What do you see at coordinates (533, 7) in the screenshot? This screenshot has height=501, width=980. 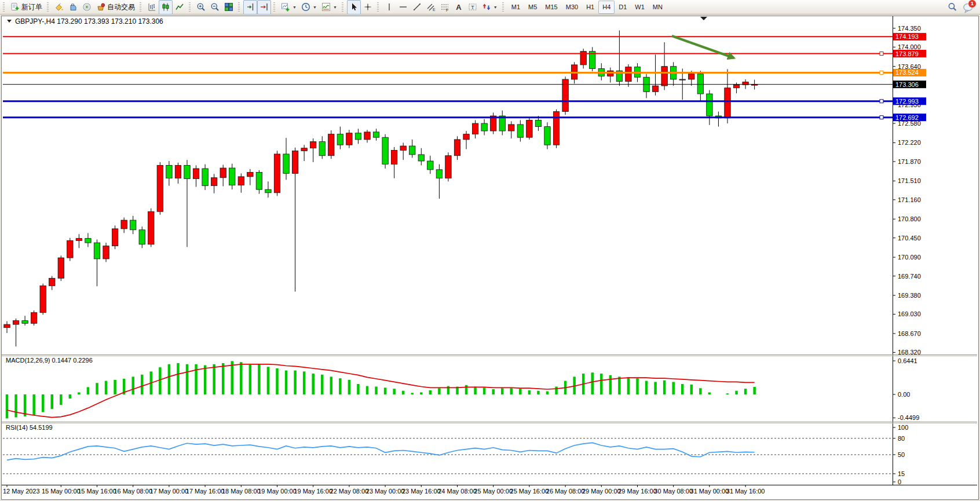 I see `timeframe-m5-button: M5` at bounding box center [533, 7].